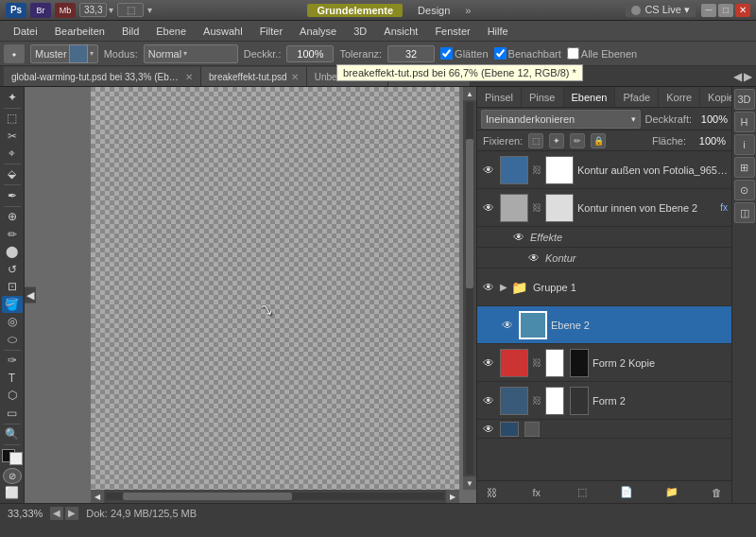 The width and height of the screenshot is (756, 537). I want to click on v-scroll-thumb, so click(470, 214).